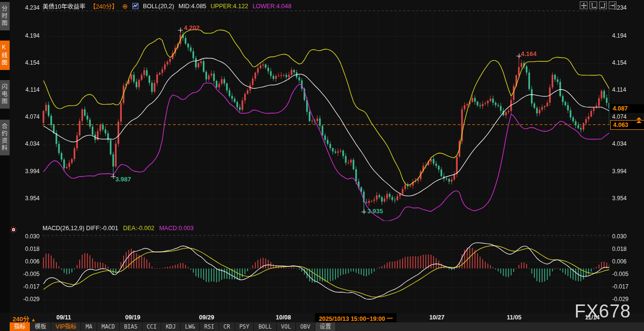 The height and width of the screenshot is (331, 644). What do you see at coordinates (593, 317) in the screenshot?
I see `x-axis-date-label: 11/14` at bounding box center [593, 317].